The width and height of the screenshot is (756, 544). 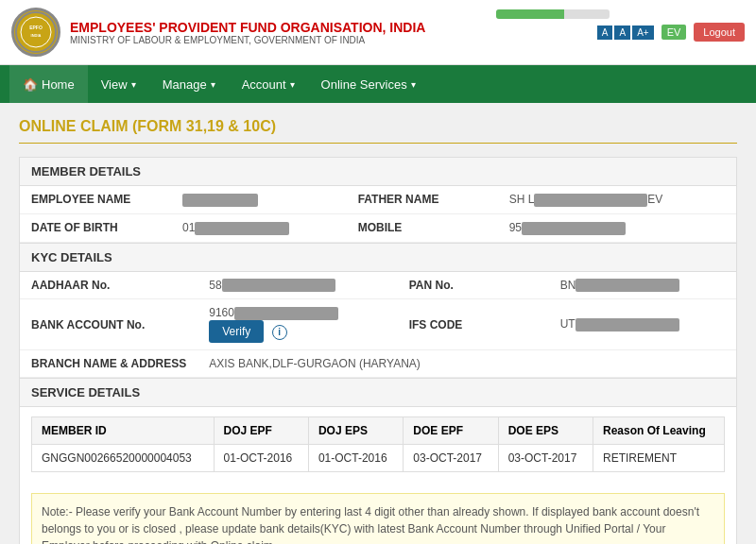 I want to click on nav-manage: Manage ▾, so click(x=189, y=84).